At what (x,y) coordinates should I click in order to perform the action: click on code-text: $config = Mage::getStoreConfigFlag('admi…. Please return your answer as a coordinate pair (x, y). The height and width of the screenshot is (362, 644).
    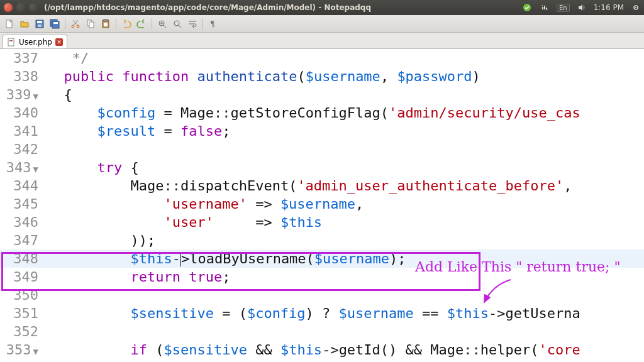
    Looking at the image, I should click on (346, 113).